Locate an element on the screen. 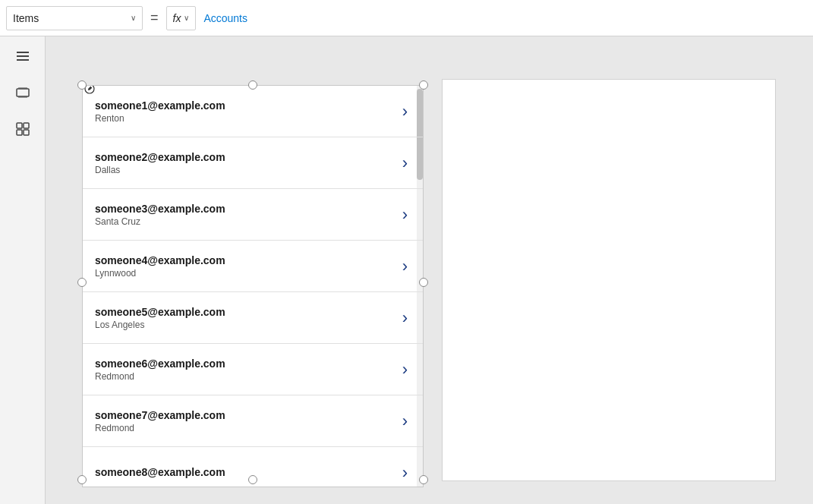 Image resolution: width=813 pixels, height=504 pixels. list-item-content: someone1@example.com Renton is located at coordinates (246, 112).